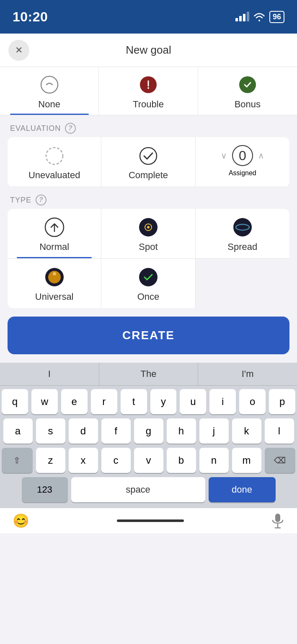 This screenshot has height=644, width=297. I want to click on autocomplete-word-3: I'm, so click(248, 374).